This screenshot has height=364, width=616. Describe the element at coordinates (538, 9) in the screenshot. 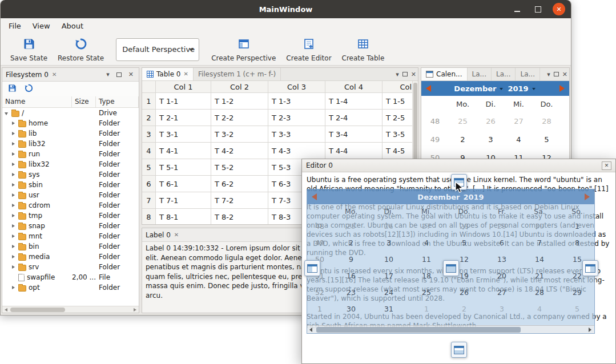

I see `maximize-button` at that location.